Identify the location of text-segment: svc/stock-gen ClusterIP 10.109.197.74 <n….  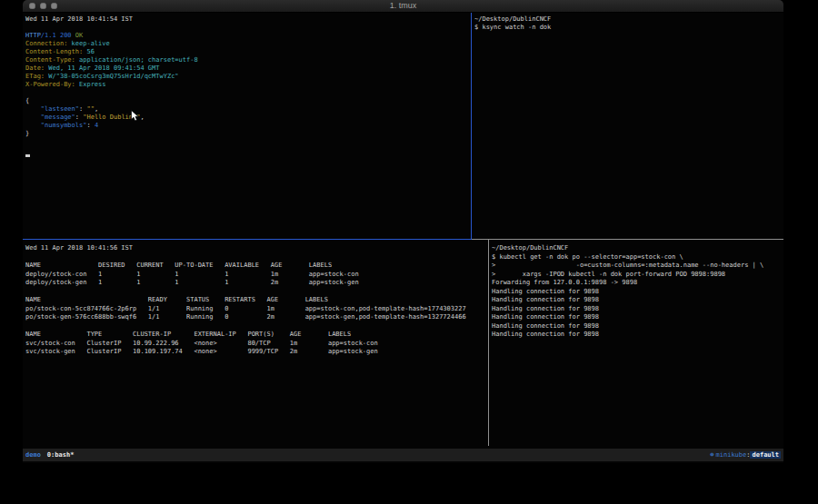
(202, 351).